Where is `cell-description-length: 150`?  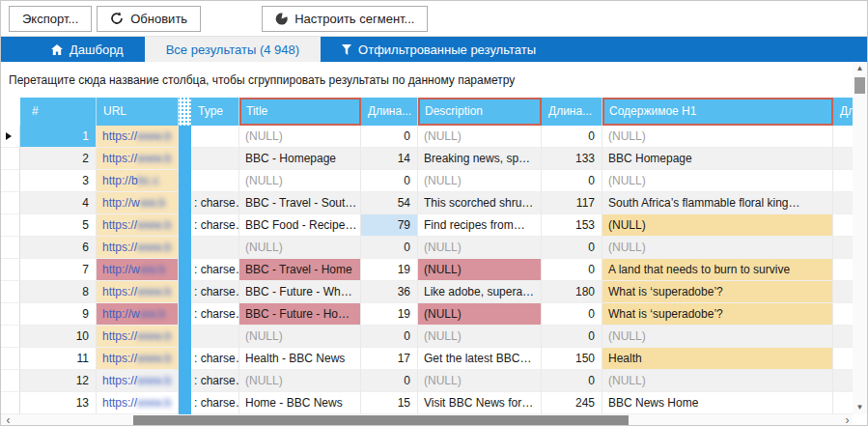
cell-description-length: 150 is located at coordinates (572, 359).